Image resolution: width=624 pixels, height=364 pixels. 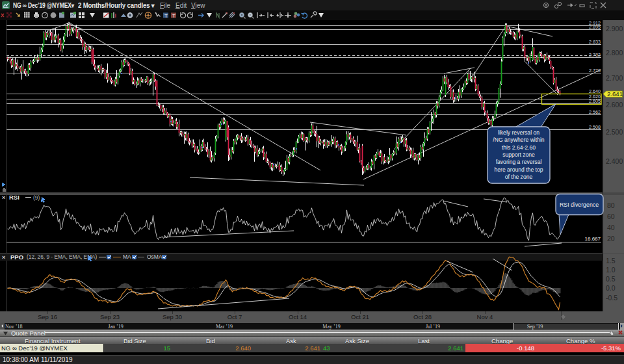 I want to click on svg-text: 2.605, so click(x=595, y=101).